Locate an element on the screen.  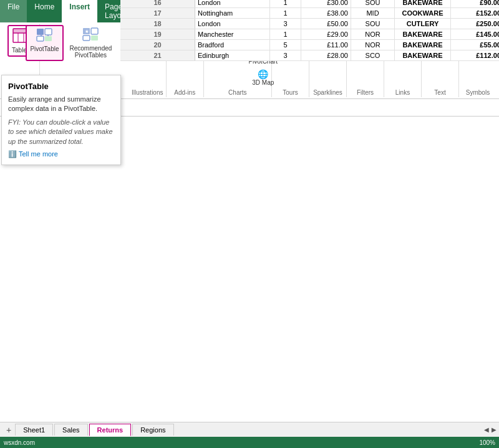
links-group-label: Links is located at coordinates (403, 92).